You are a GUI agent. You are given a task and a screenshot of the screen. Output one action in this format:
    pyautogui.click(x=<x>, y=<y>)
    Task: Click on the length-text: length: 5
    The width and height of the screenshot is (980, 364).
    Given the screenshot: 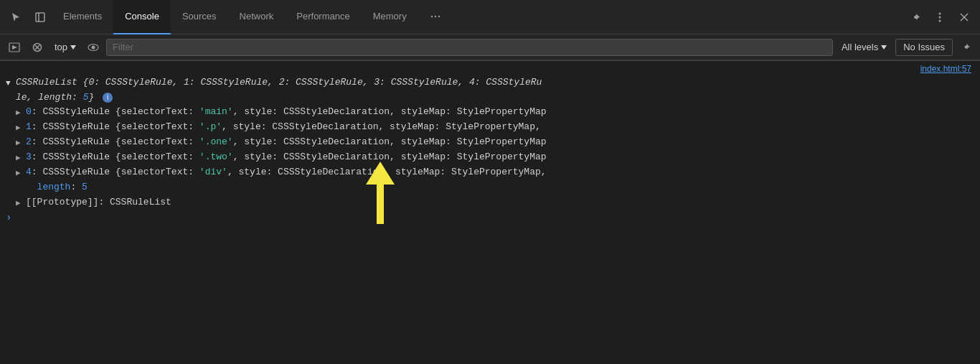 What is the action you would take?
    pyautogui.click(x=57, y=187)
    